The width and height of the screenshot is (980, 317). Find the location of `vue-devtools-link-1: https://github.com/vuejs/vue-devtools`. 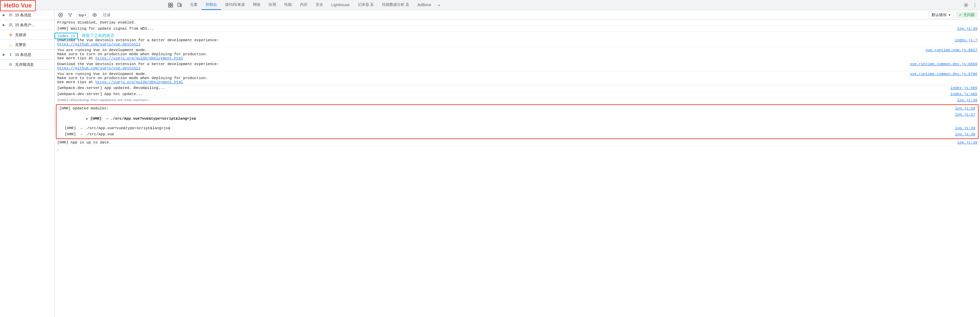

vue-devtools-link-1: https://github.com/vuejs/vue-devtools is located at coordinates (99, 44).